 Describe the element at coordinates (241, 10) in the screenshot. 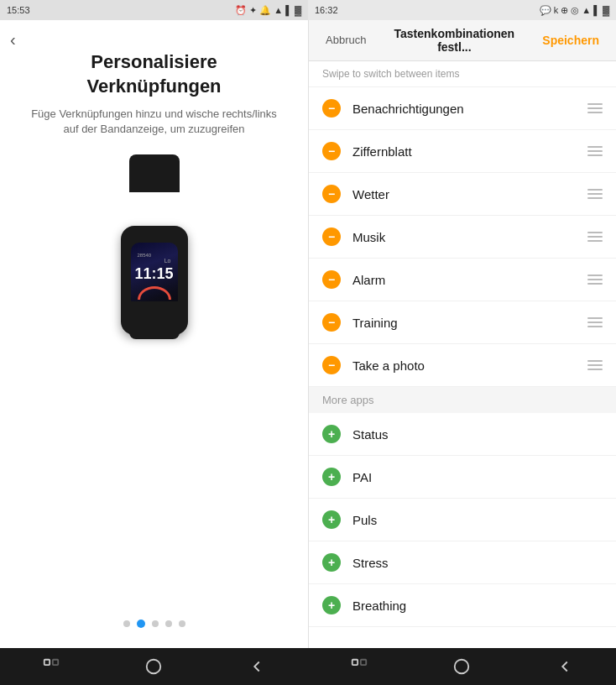

I see `alarm-icon: ⏰` at that location.